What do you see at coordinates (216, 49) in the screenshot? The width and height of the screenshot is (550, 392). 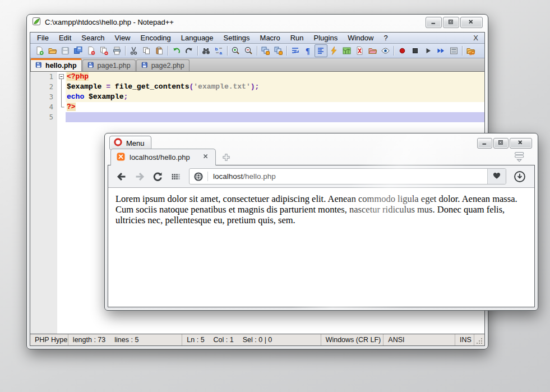 I see `svg-text: b` at bounding box center [216, 49].